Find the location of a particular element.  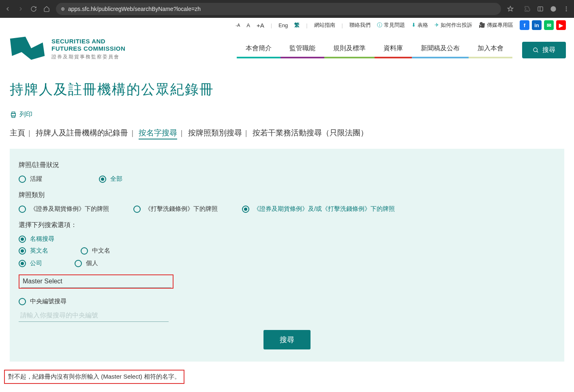

nav-join: 加入本會 is located at coordinates (490, 51).